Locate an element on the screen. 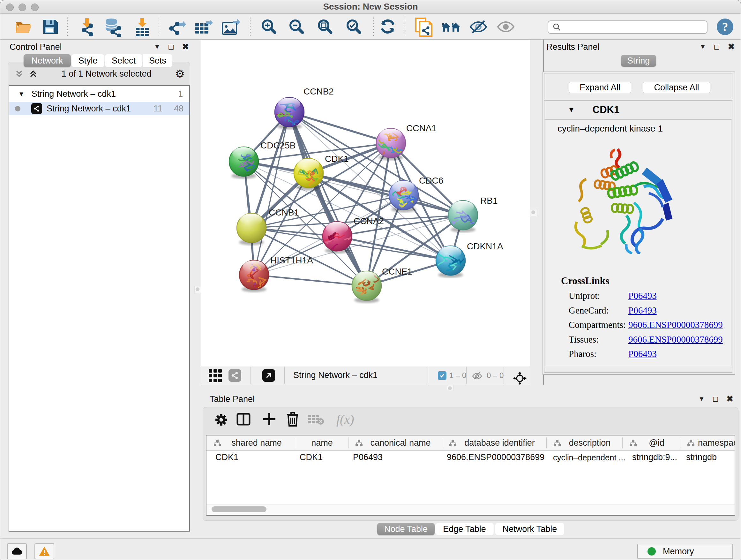 The image size is (741, 560). svg-text: RB1 is located at coordinates (489, 201).